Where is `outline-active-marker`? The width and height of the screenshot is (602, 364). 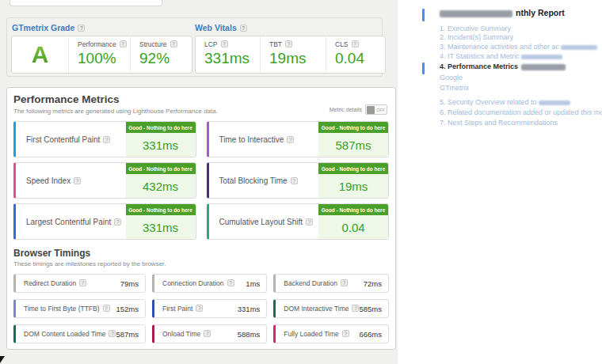 outline-active-marker is located at coordinates (423, 68).